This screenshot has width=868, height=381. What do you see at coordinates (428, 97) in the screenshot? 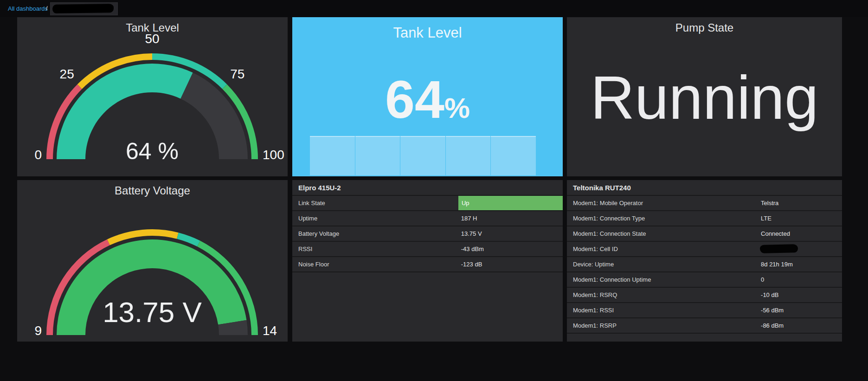
I see `panel-tank-level-stat: Tank Level 64%` at bounding box center [428, 97].